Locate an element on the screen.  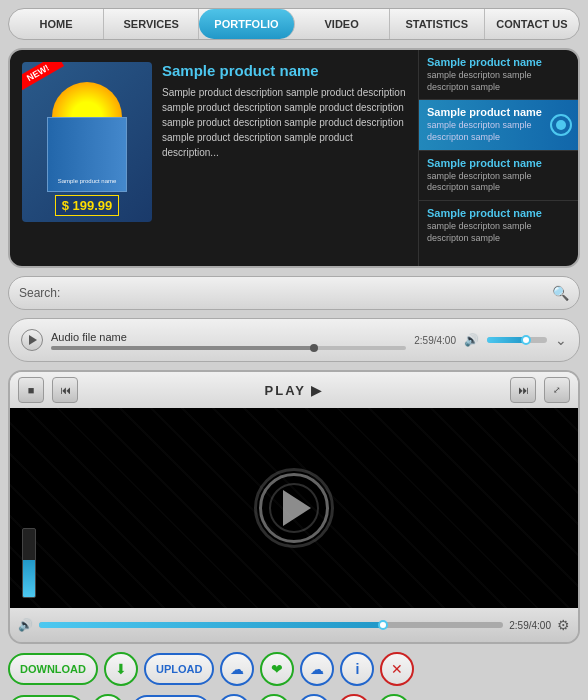
upload-cloud-icon-button: ☁ is located at coordinates (237, 669).